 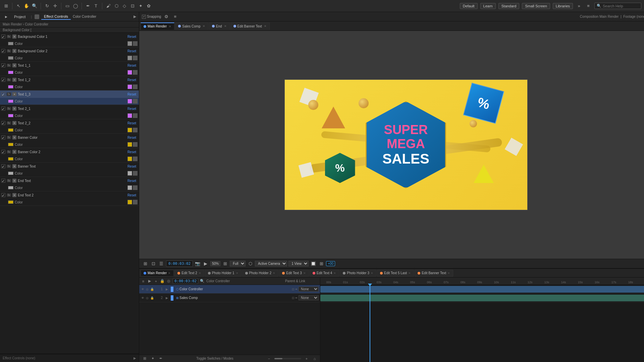 I want to click on layer-eye-2: 👁, so click(x=143, y=298).